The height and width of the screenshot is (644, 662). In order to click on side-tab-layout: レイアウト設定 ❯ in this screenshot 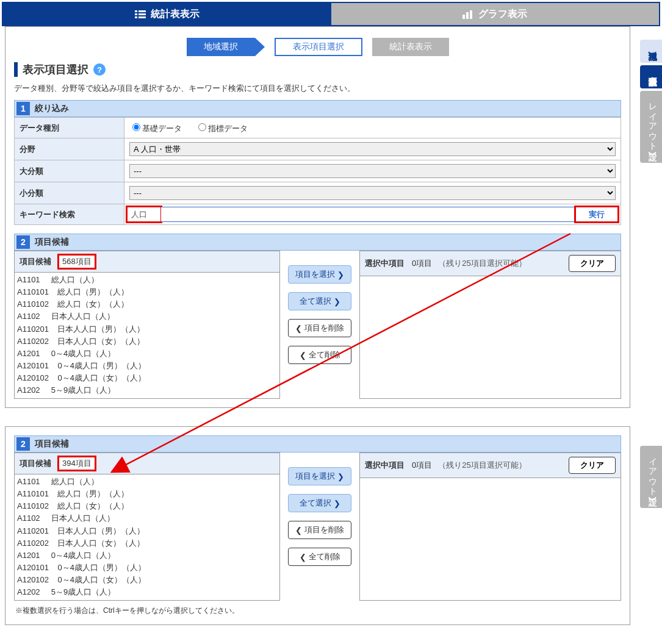, I will do `click(651, 127)`.